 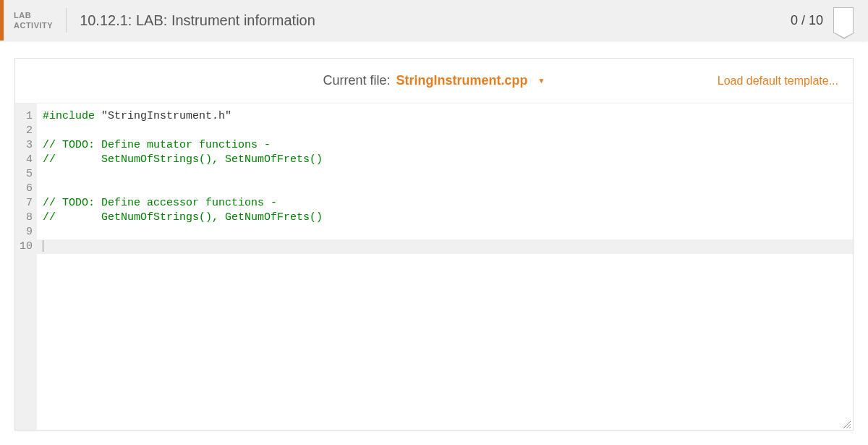 I want to click on code-line: // TODO: Define mutator functions -, so click(x=448, y=145).